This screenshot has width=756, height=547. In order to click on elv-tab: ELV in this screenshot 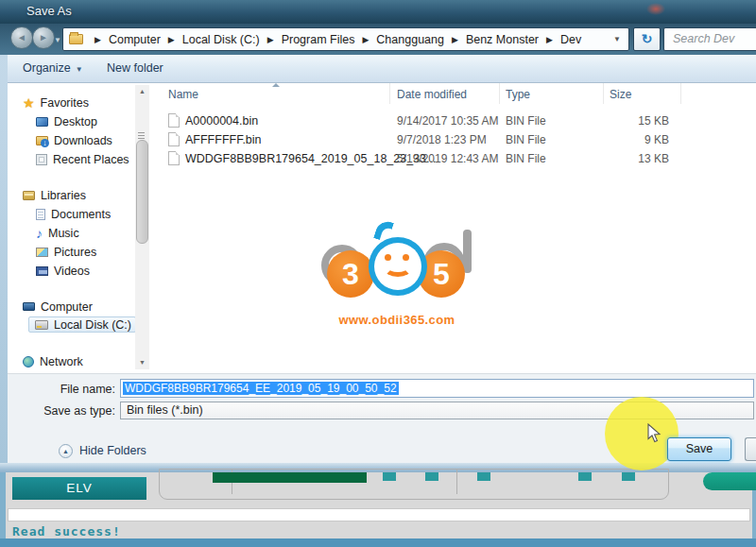, I will do `click(79, 488)`.